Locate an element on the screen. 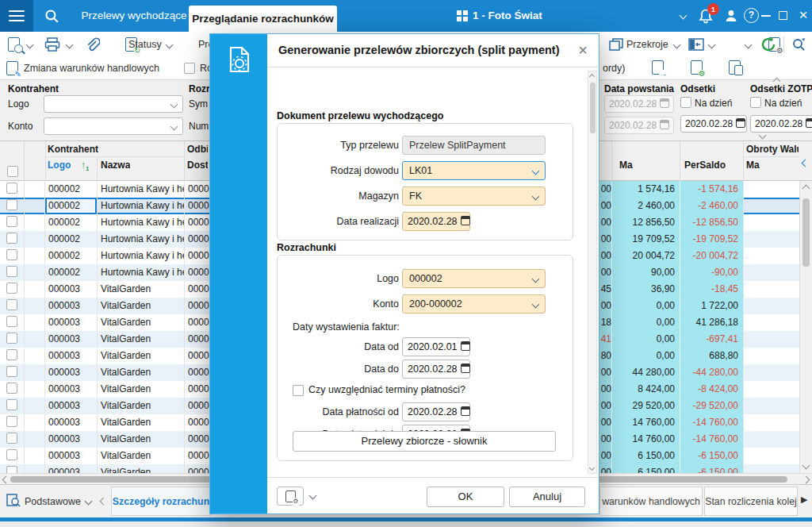 Image resolution: width=812 pixels, height=527 pixels. tab-przegladanie-rozrachunkow: Przeglądanie rozrachunków is located at coordinates (263, 19).